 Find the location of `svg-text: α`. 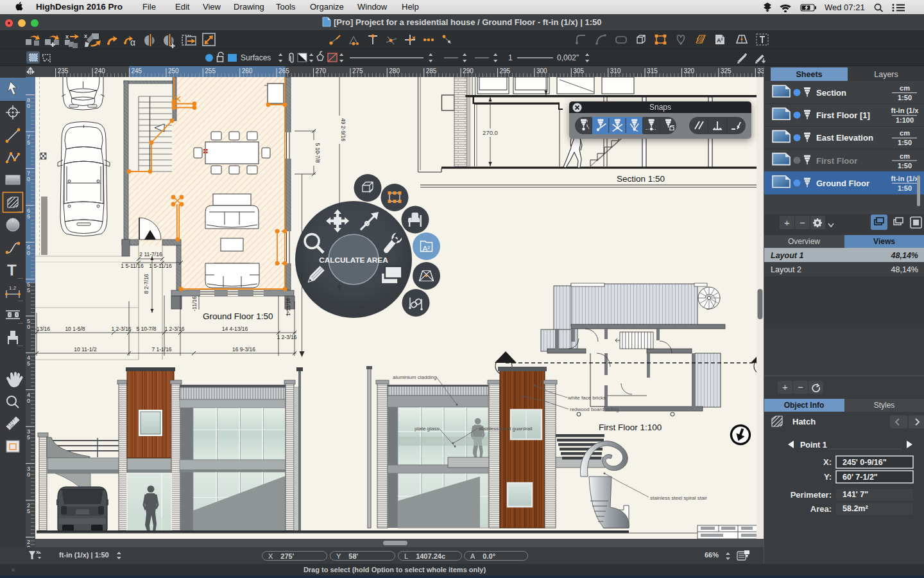

svg-text: α is located at coordinates (133, 42).